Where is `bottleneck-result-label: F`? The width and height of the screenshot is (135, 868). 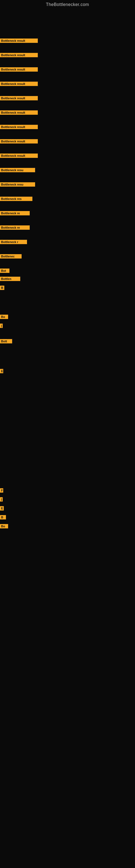 bottleneck-result-label: F is located at coordinates (2, 491).